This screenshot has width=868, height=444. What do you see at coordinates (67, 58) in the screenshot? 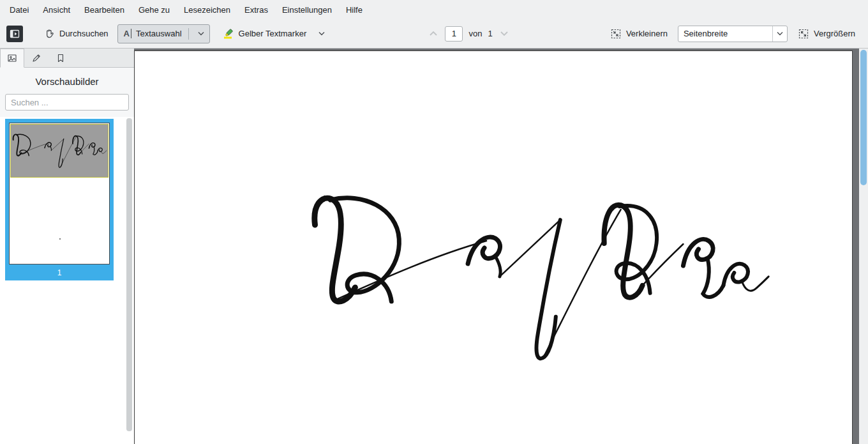
I see `sidebar-tab-bar` at bounding box center [67, 58].